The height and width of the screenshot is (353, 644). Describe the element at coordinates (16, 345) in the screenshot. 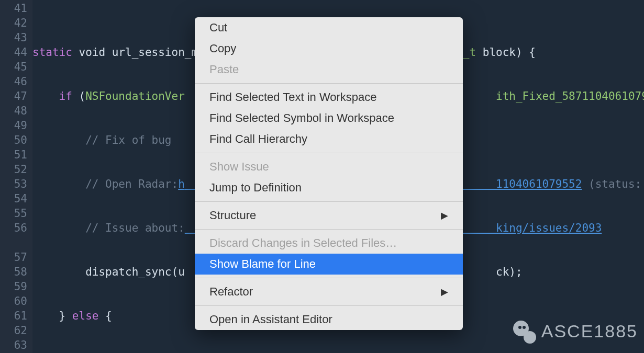

I see `line-number: 63` at that location.